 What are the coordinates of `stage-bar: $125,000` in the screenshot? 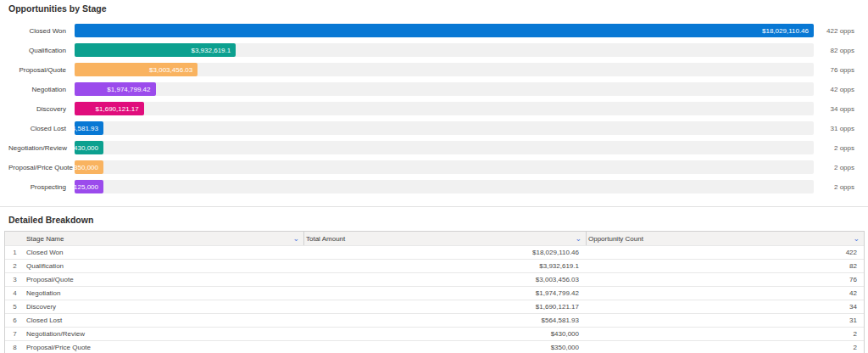 It's located at (89, 187).